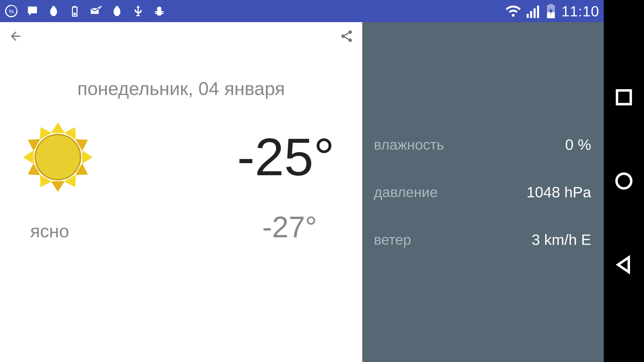  Describe the element at coordinates (409, 145) in the screenshot. I see `humidity-label: влажность` at that location.